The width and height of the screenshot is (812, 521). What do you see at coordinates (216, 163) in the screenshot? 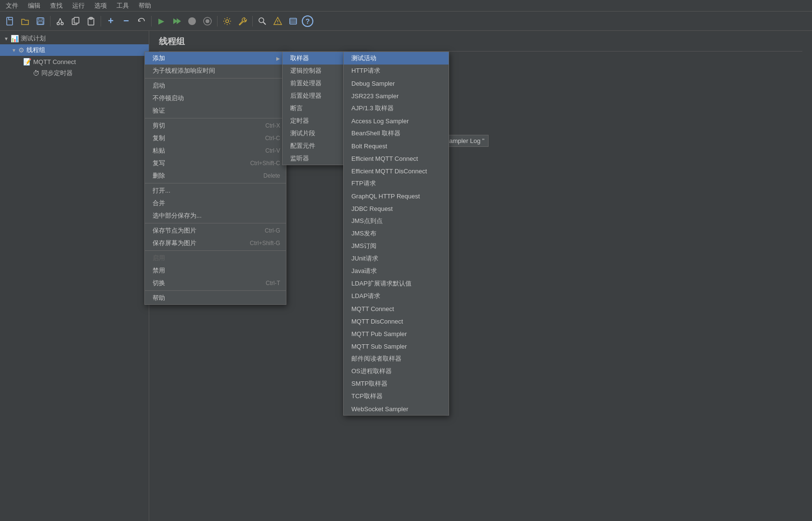
I see `menu-item-duplicate: 复写 Ctrl+Shift-C` at bounding box center [216, 163].